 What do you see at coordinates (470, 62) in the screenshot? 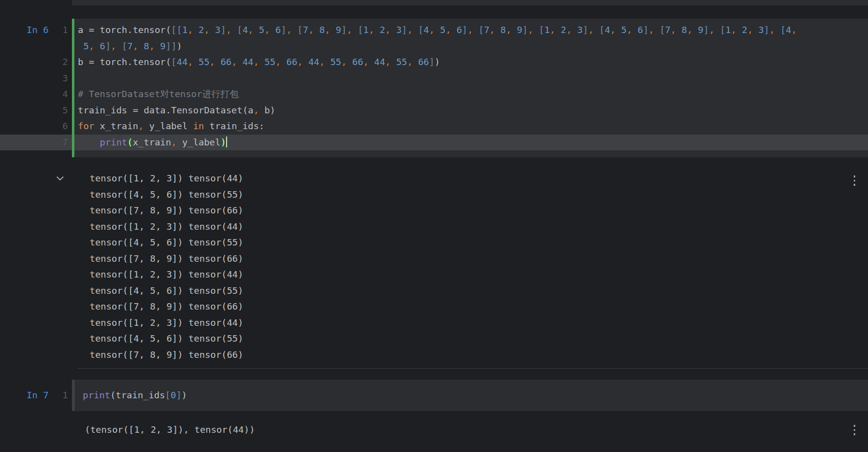
I see `code-line: b = torch.tensor([44, 55, 66, 44, 55, 66…` at bounding box center [470, 62].